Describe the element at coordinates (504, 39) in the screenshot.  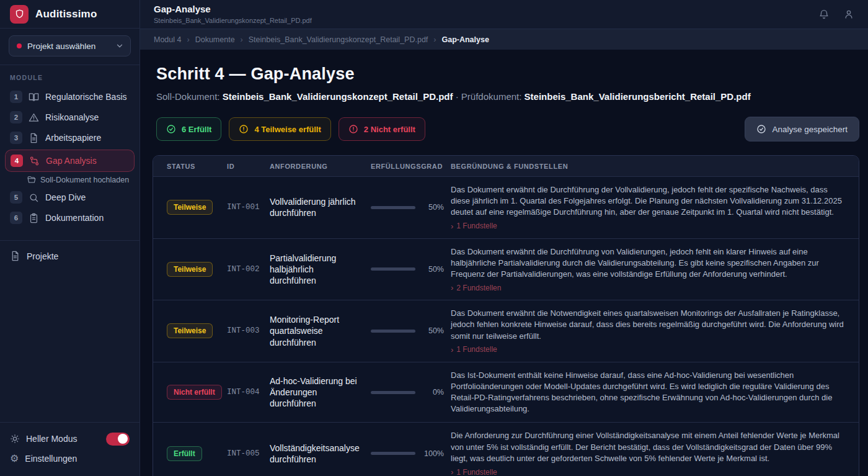
I see `breadcrumb: Modul 4 › Dokumente › Steinbeis_Bank_Val…` at that location.